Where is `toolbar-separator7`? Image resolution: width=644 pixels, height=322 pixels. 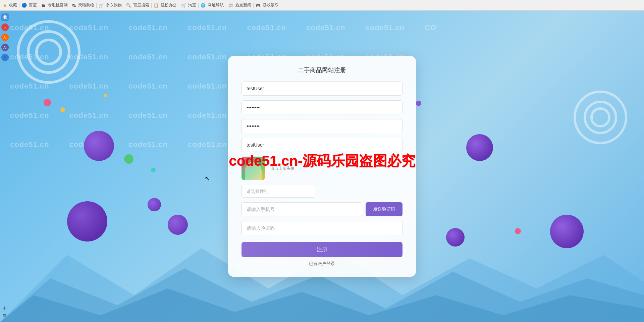
toolbar-separator7 is located at coordinates (179, 5).